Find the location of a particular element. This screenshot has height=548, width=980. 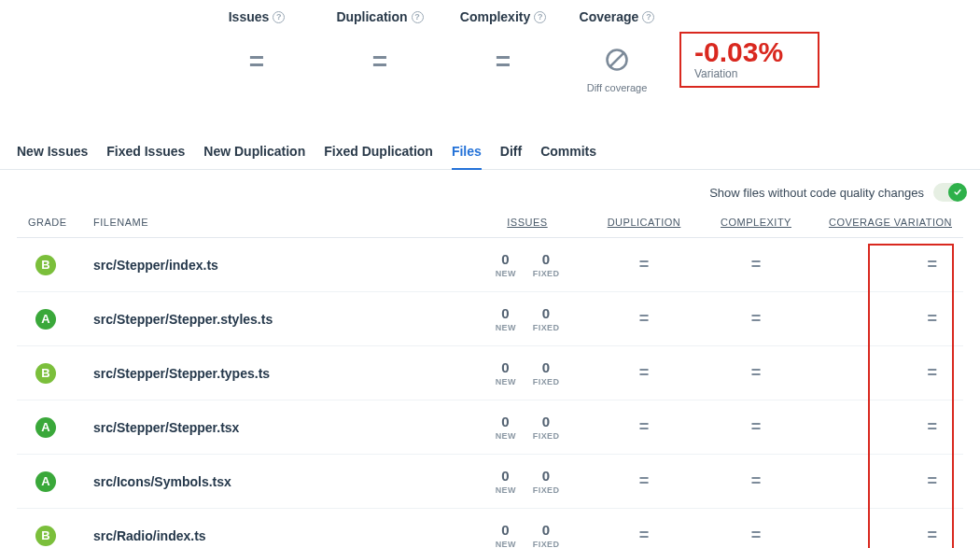

table-row: Bsrc/Stepper/index.ts0NEW0FIXED=== is located at coordinates (490, 265).